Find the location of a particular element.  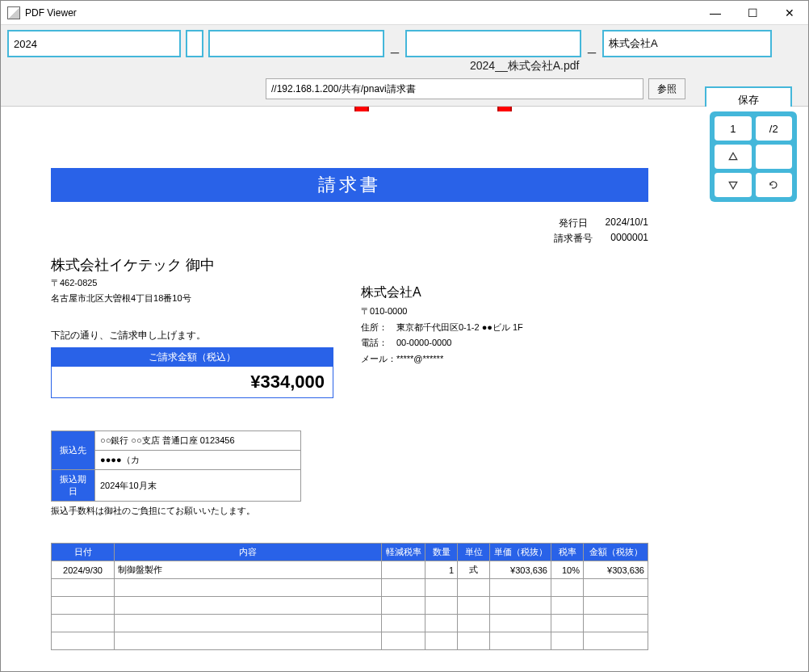

bank-table: 振込先 ○○銀行 ○○支店 普通口座 0123456 ●●●●（カ 振込期日 2… is located at coordinates (176, 466).